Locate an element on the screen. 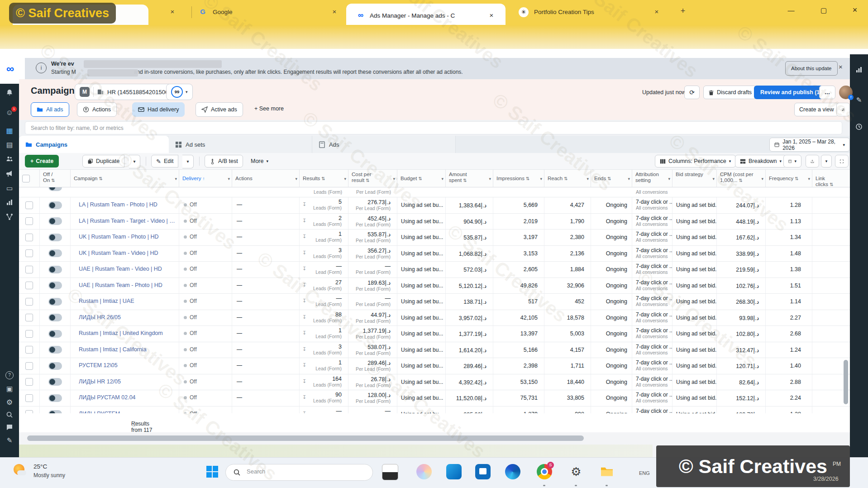 This screenshot has height=488, width=868. start-button is located at coordinates (212, 472).